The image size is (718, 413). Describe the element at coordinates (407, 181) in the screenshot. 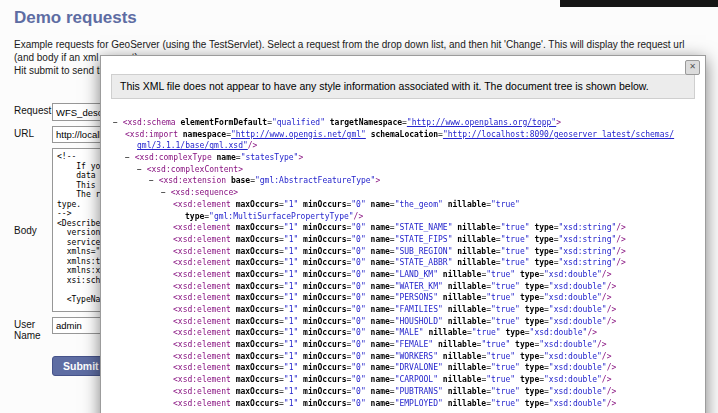

I see `xml-line: − <xsd:extension base="gml:AbstractFeatu…` at that location.